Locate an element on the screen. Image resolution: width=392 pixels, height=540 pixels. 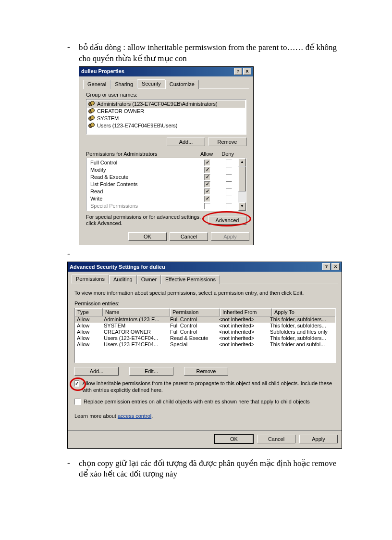
group-label: Group or user names: is located at coordinates (166, 95).